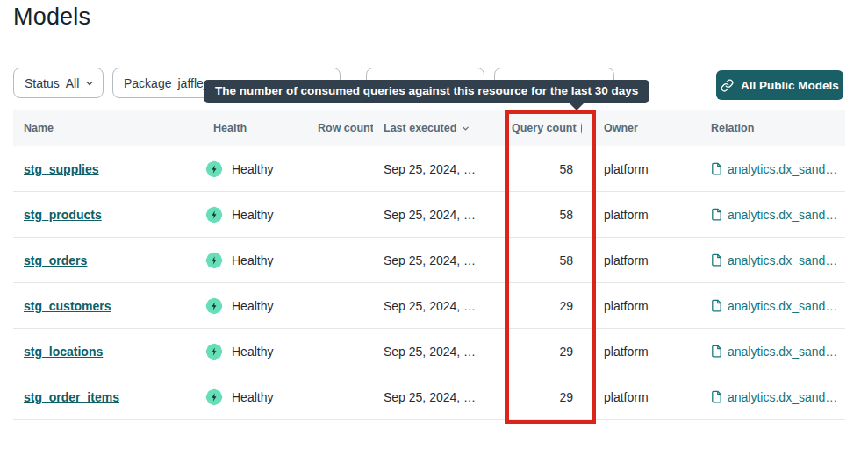  I want to click on column-header-owner: Owner, so click(635, 128).